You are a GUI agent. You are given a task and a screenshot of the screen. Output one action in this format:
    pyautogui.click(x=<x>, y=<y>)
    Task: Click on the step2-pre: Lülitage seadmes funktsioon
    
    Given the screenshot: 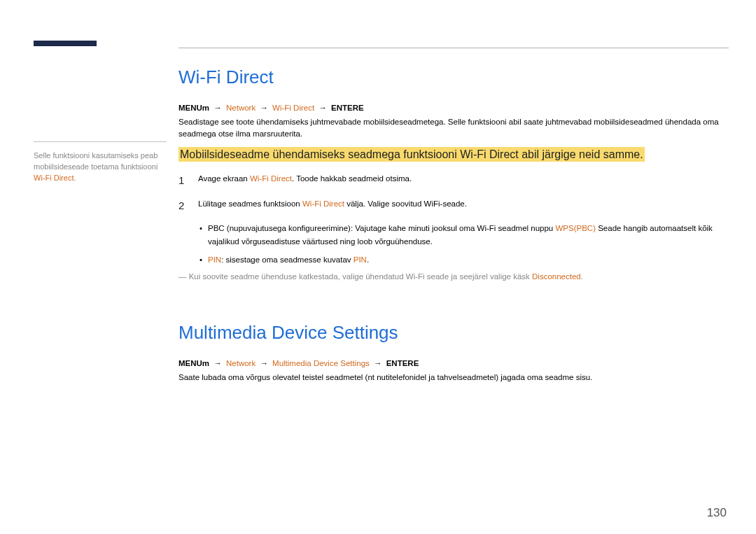 What is the action you would take?
    pyautogui.click(x=251, y=204)
    